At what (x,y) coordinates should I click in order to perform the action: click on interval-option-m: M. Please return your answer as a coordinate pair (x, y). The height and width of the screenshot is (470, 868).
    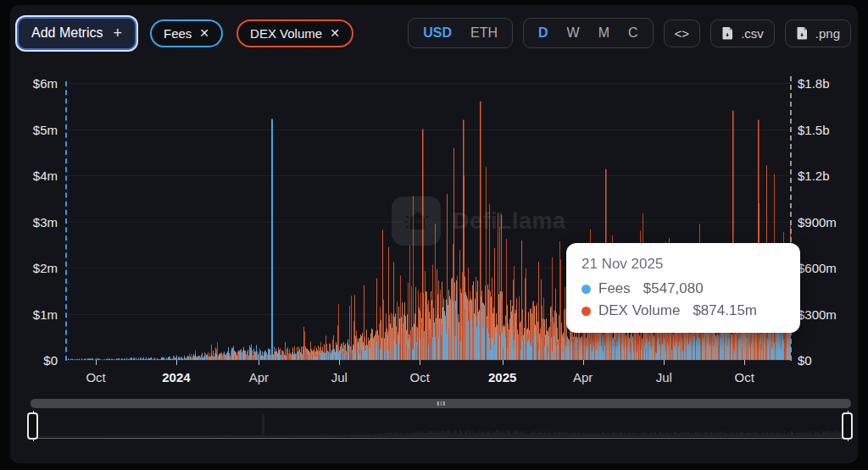
    Looking at the image, I should click on (604, 33).